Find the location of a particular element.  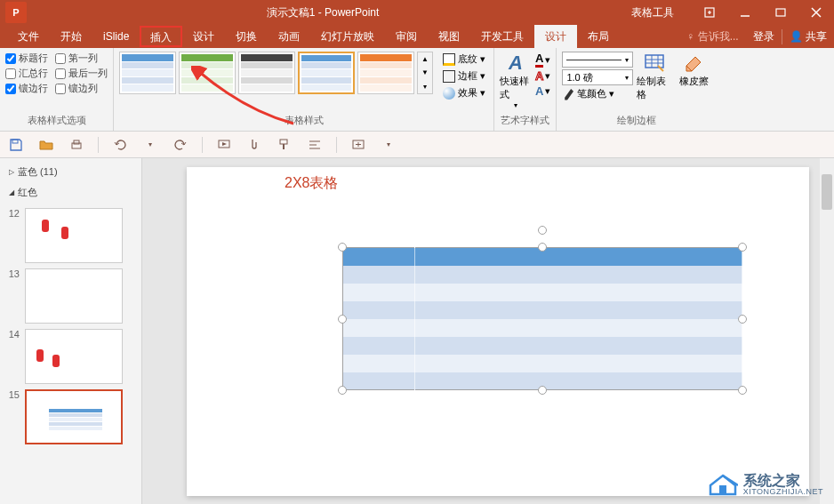

tab-home: 开始 is located at coordinates (71, 36).